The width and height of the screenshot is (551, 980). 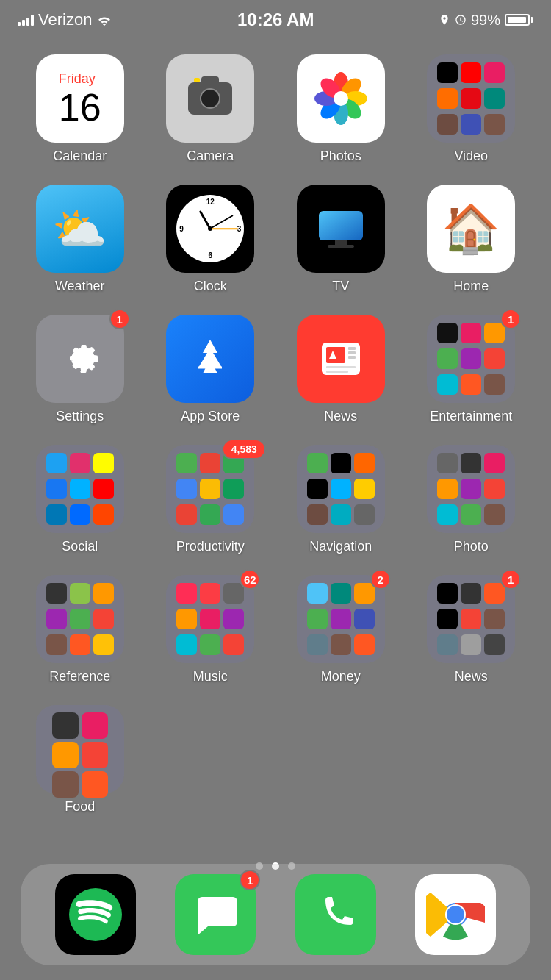 What do you see at coordinates (80, 359) in the screenshot?
I see `settings-icon: 1` at bounding box center [80, 359].